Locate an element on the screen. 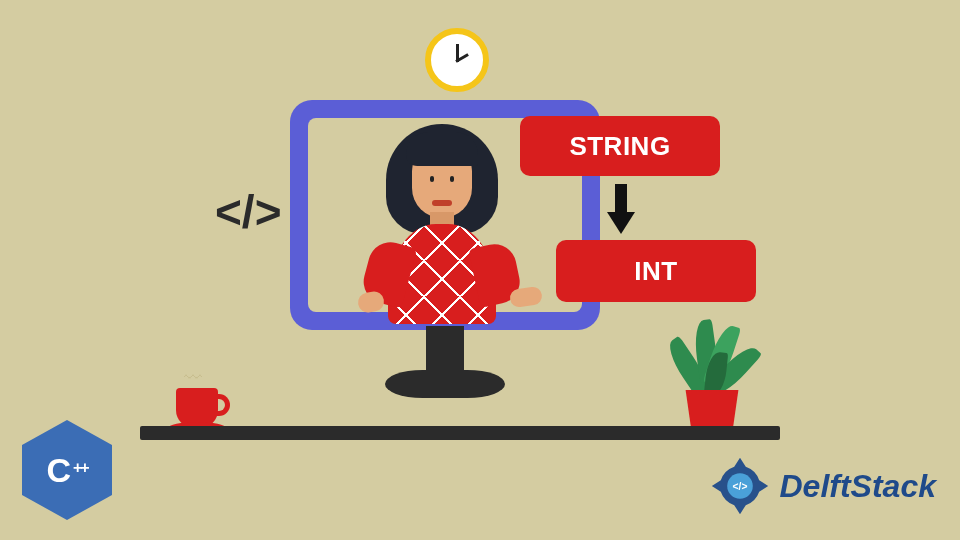 The width and height of the screenshot is (960, 540). arrow-down-icon is located at coordinates (621, 210).